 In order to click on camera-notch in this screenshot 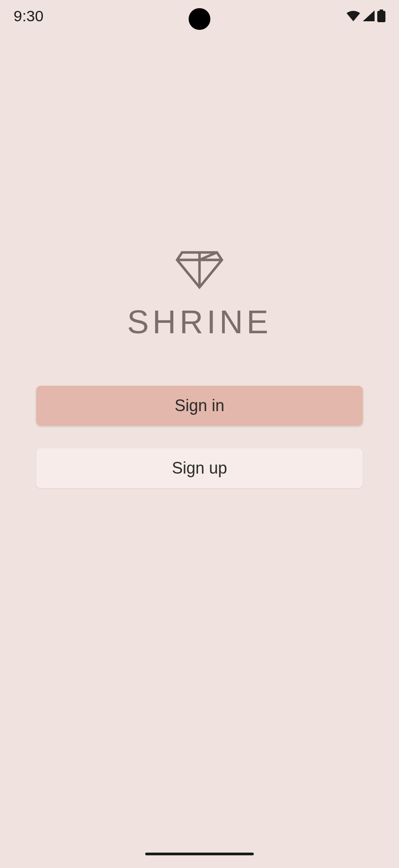, I will do `click(200, 19)`.